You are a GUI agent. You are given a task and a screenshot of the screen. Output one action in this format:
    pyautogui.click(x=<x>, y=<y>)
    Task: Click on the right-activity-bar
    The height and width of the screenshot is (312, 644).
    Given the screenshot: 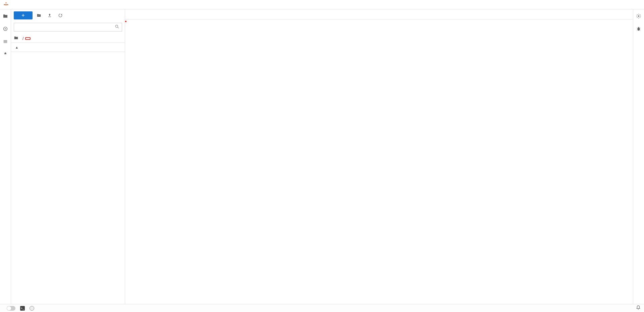 What is the action you would take?
    pyautogui.click(x=639, y=157)
    